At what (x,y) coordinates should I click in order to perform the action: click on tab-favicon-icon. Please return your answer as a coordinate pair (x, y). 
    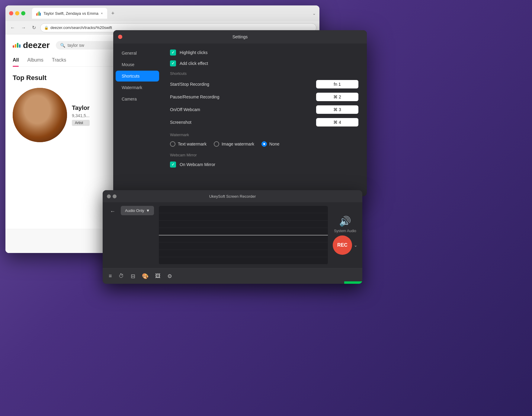
    Looking at the image, I should click on (39, 13).